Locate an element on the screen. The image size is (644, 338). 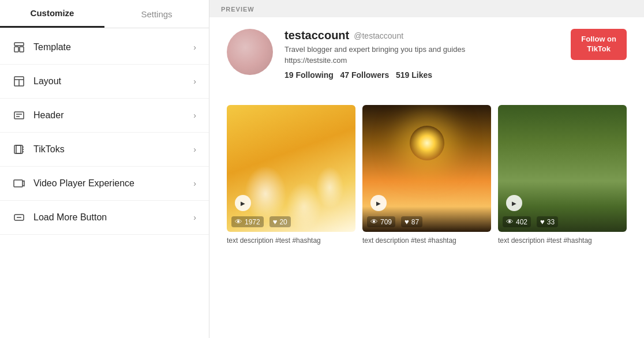
template-icon is located at coordinates (19, 47).